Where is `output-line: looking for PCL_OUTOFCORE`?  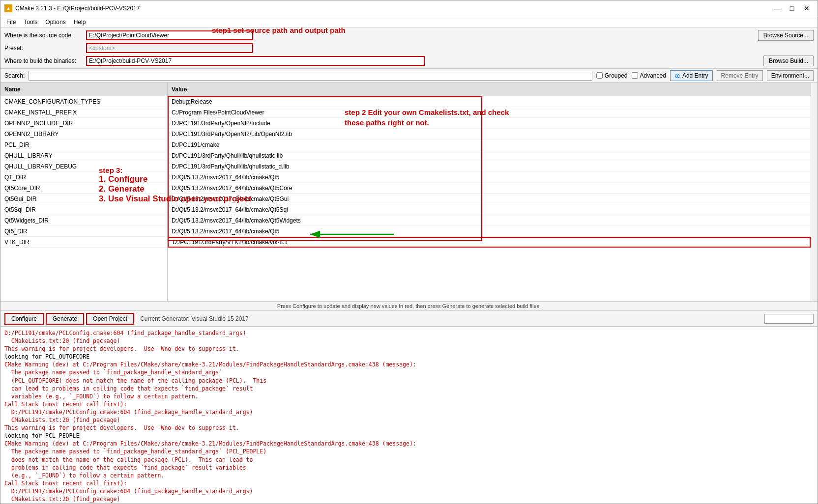 output-line: looking for PCL_OUTOFCORE is located at coordinates (409, 357).